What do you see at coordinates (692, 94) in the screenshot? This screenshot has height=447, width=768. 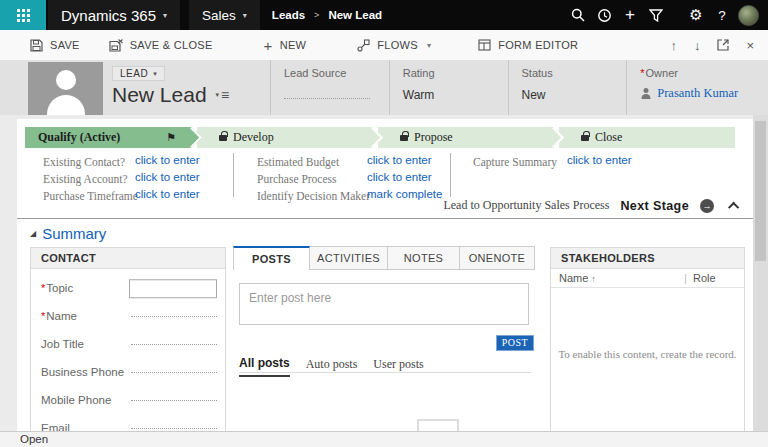 I see `owner-value: Prasanth Kumar` at bounding box center [692, 94].